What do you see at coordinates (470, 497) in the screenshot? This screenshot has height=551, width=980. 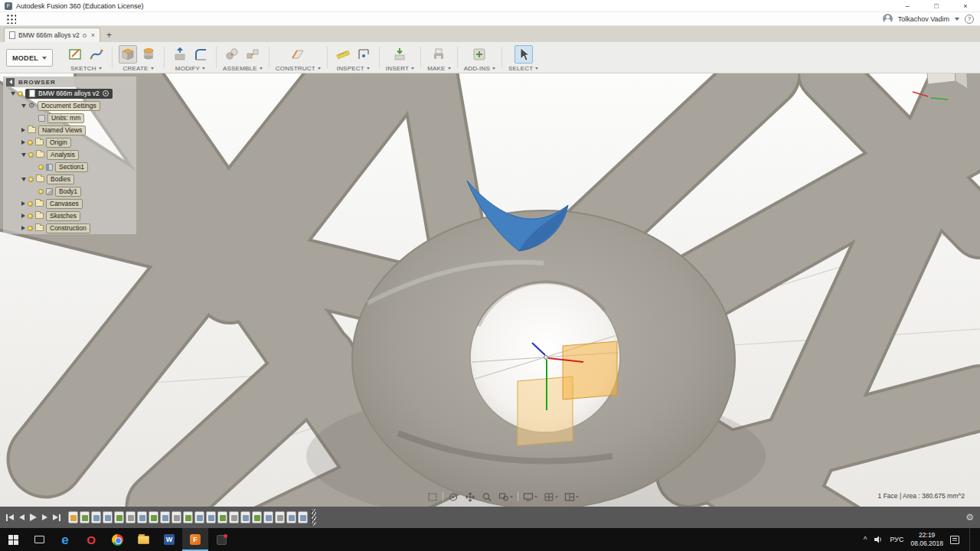 I see `pan-button` at bounding box center [470, 497].